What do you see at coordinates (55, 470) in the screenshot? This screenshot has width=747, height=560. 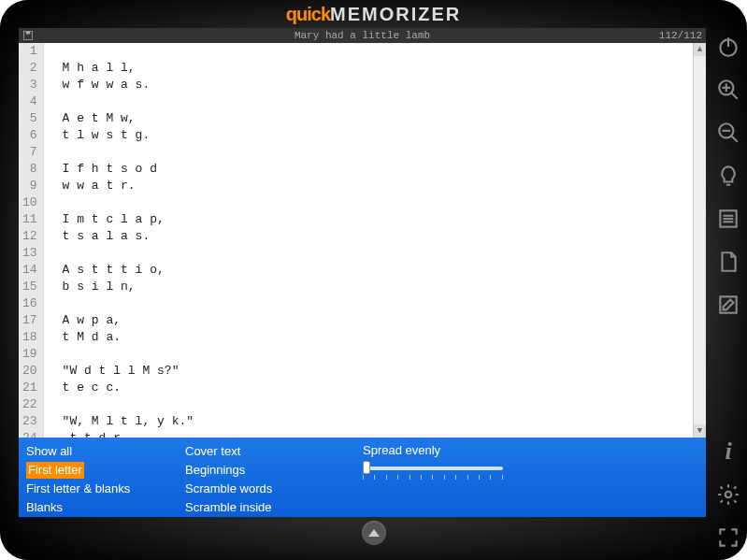 I see `filter-first-letter: First letter` at bounding box center [55, 470].